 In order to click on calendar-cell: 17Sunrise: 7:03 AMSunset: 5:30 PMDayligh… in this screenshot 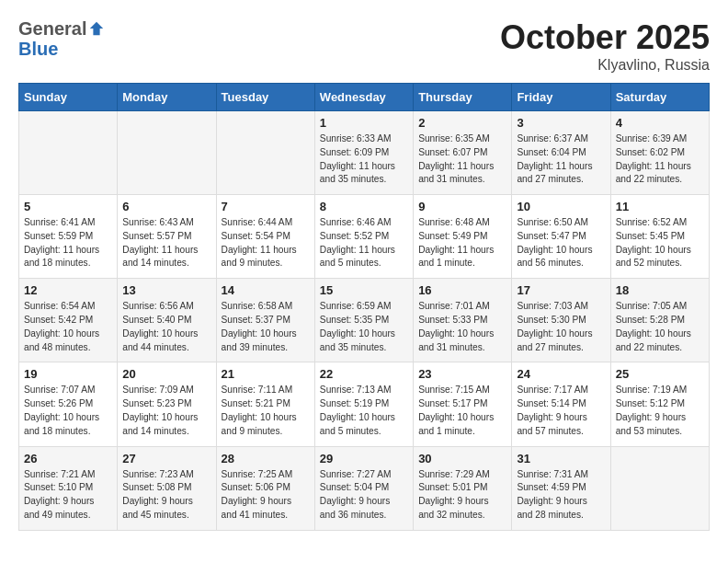, I will do `click(561, 320)`.